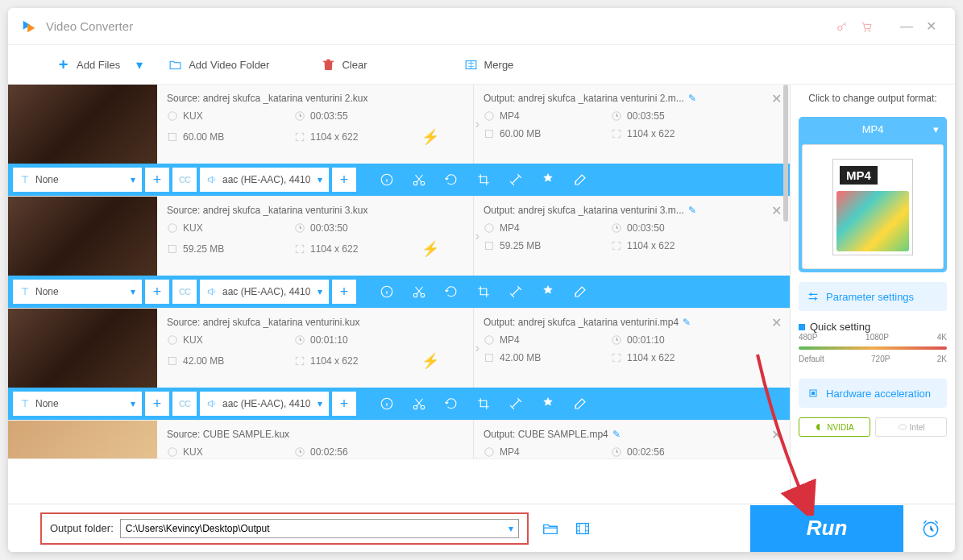  What do you see at coordinates (344, 64) in the screenshot?
I see `clear-button: Clear` at bounding box center [344, 64].